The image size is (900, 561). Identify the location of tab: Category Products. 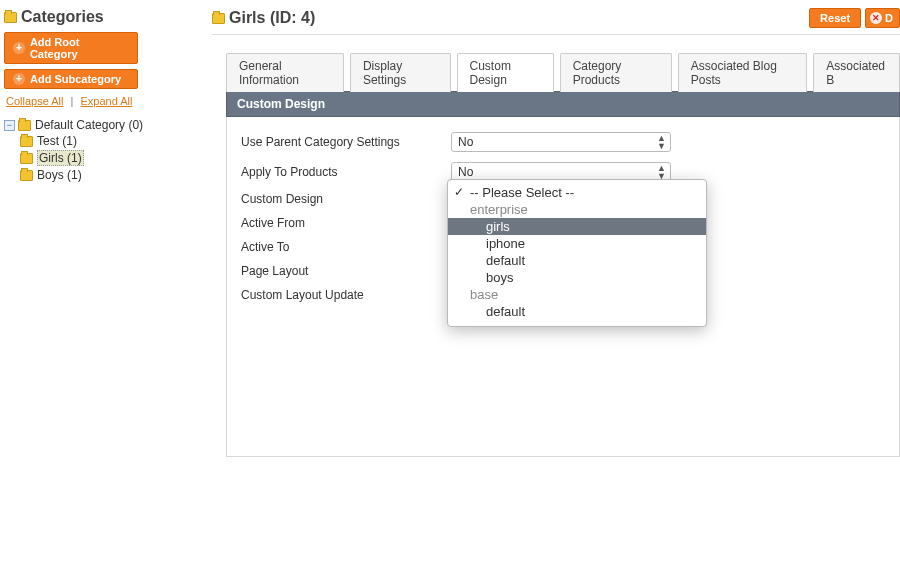
(616, 72).